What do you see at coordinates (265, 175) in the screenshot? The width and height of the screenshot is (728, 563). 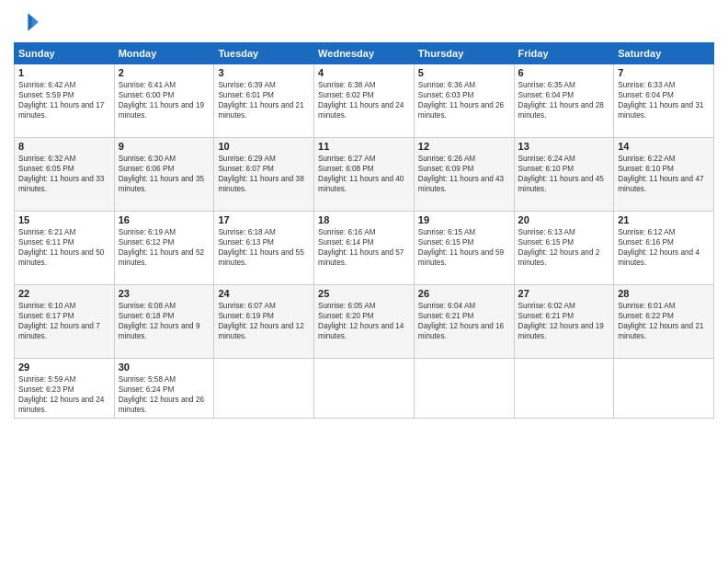 I see `calendar-cell: 10Sunrise: 6:29 AMSunset: 6:07 PMDayligh…` at bounding box center [265, 175].